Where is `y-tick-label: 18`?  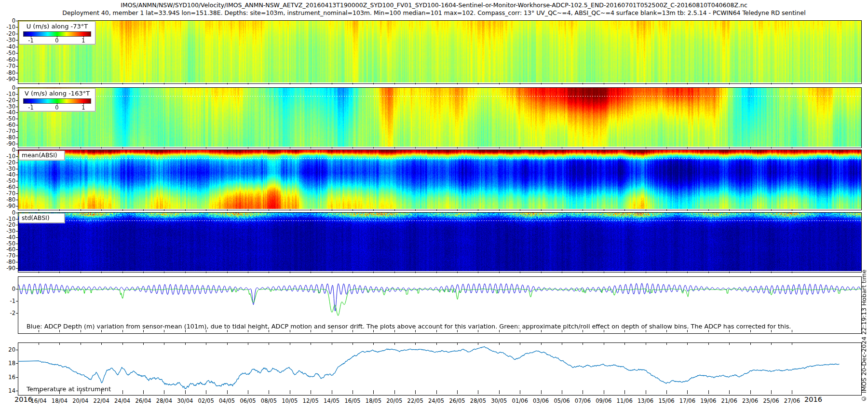
y-tick-label: 18 is located at coordinates (8, 363).